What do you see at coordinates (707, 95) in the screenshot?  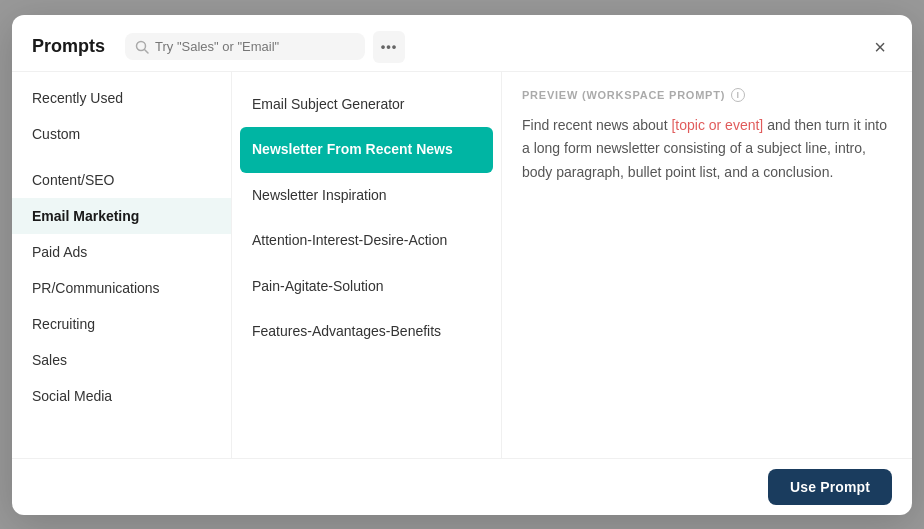 I see `preview-label: PREVIEW (WORKSPACE PROMPT) i` at bounding box center [707, 95].